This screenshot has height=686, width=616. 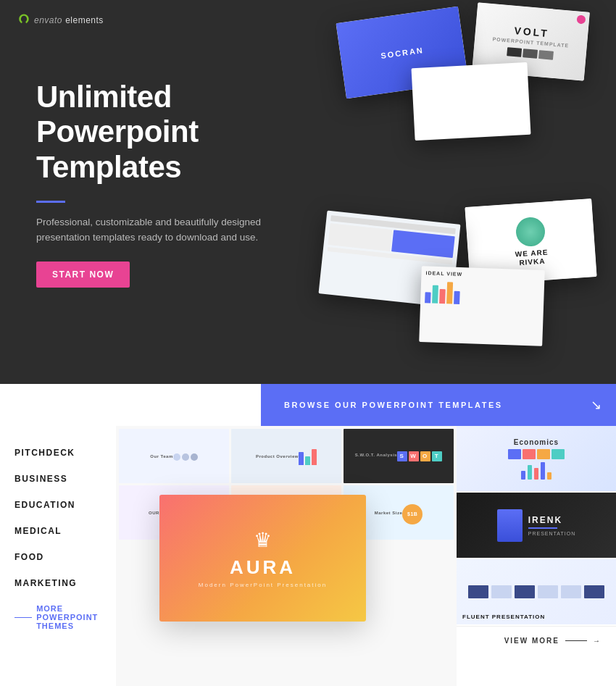 What do you see at coordinates (83, 275) in the screenshot?
I see `start-now-button: START NOW` at bounding box center [83, 275].